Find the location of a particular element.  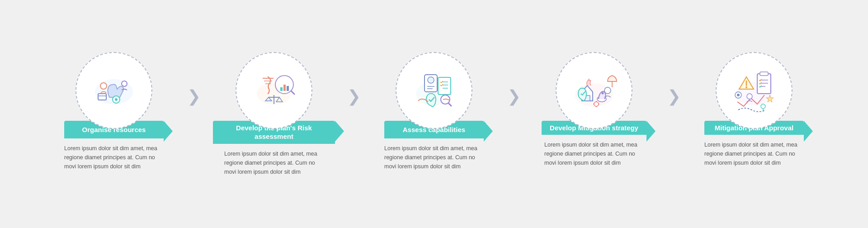

step-5-circle is located at coordinates (754, 90).